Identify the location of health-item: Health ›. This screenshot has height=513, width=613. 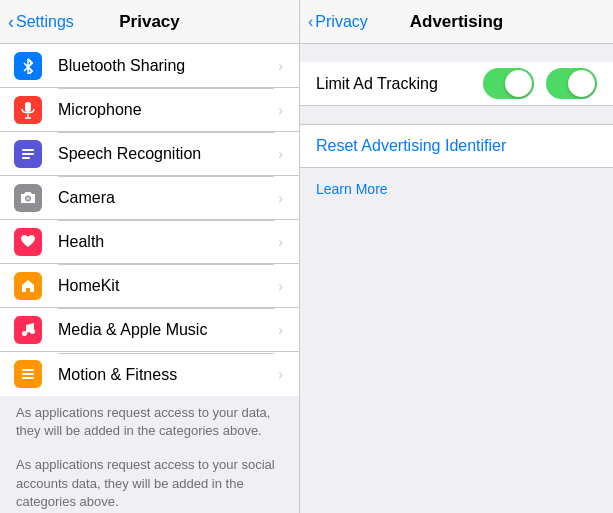
(150, 242).